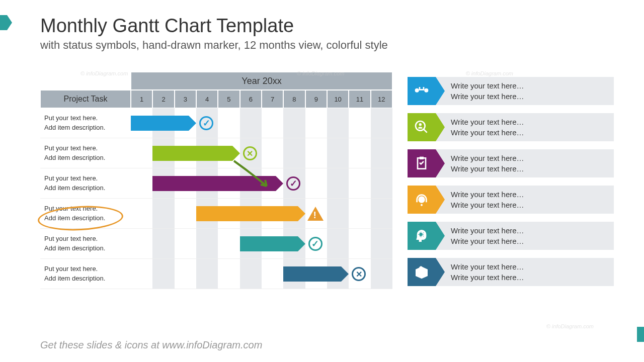 This screenshot has height=362, width=644. Describe the element at coordinates (327, 45) in the screenshot. I see `slide-subtitle: with status symbols, hand-drawn marker, …` at that location.